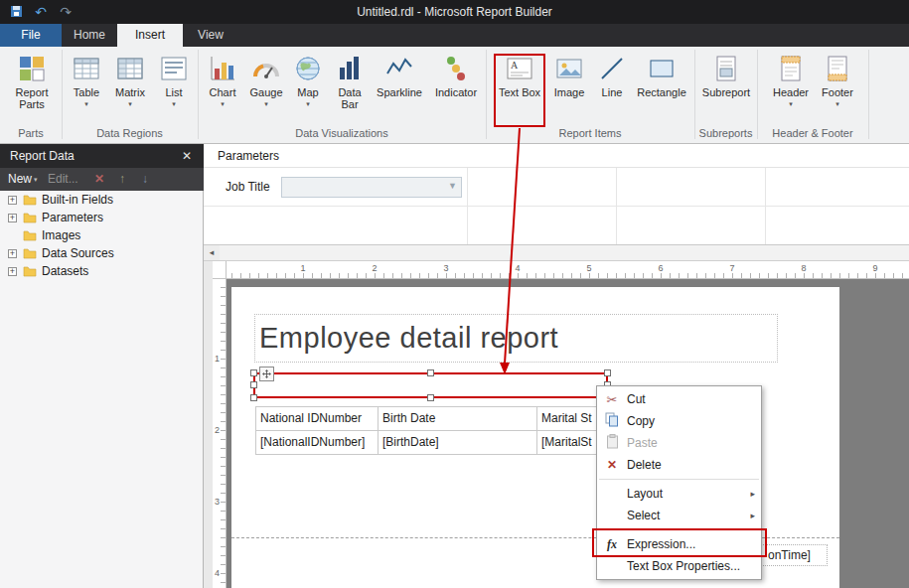 This screenshot has width=909, height=588. I want to click on menu-item-layout: Layout ▸, so click(680, 494).